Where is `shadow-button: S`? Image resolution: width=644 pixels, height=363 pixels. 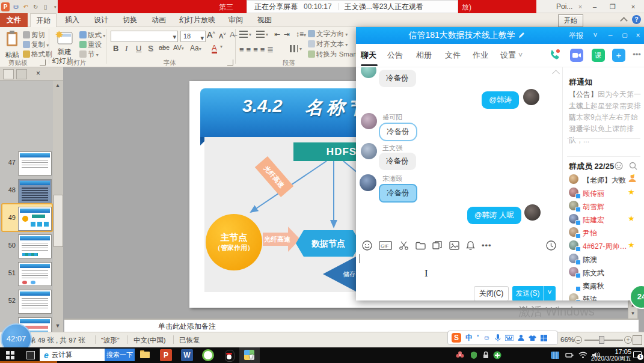
shadow-button: S is located at coordinates (150, 48).